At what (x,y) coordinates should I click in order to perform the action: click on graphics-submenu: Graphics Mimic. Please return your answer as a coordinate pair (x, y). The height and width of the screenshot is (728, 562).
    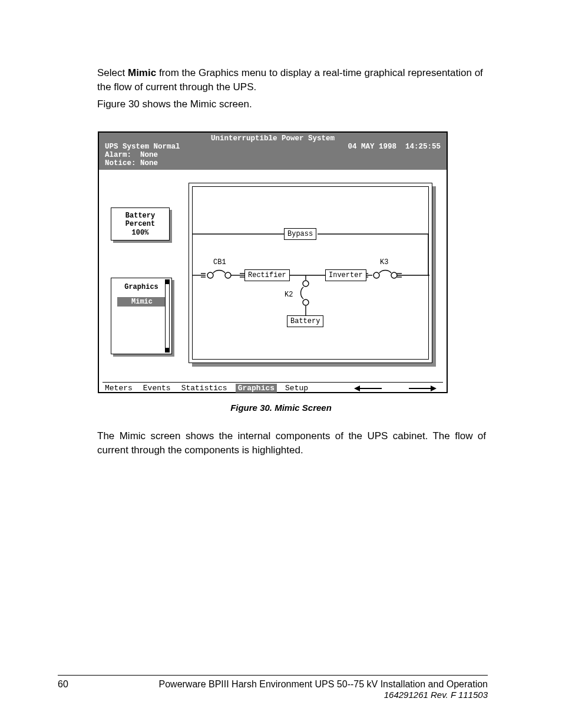
    Looking at the image, I should click on (141, 316).